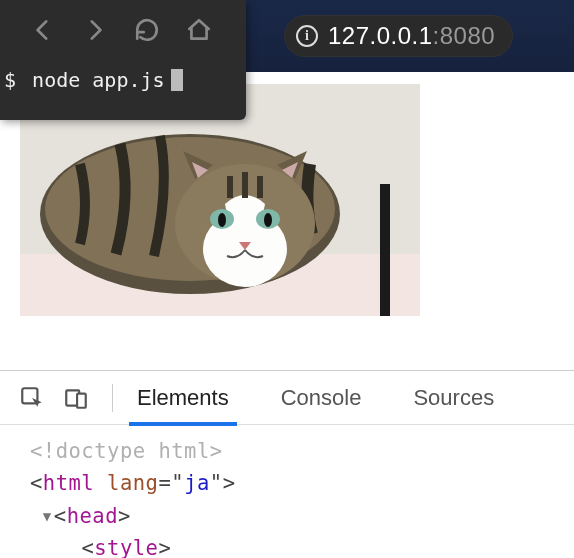 The image size is (574, 558). What do you see at coordinates (32, 398) in the screenshot?
I see `inspect-icon` at bounding box center [32, 398].